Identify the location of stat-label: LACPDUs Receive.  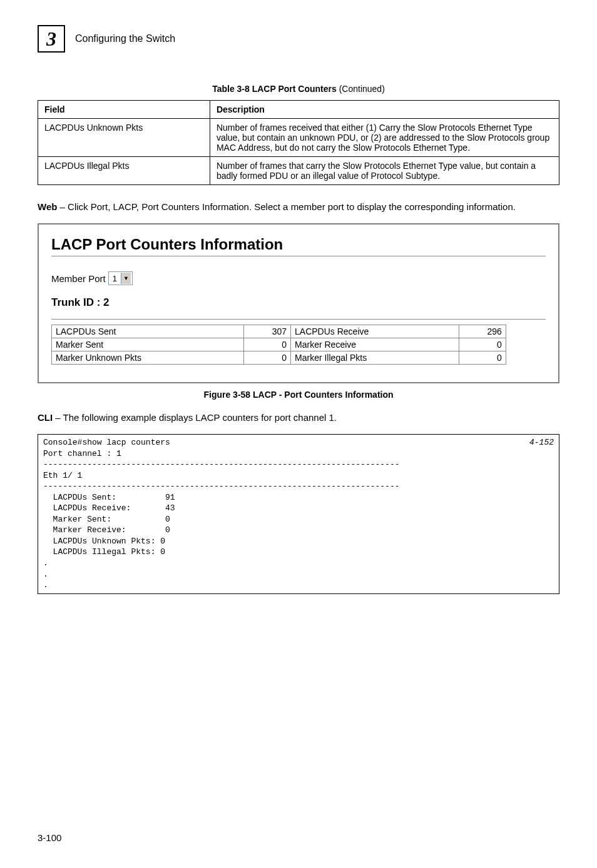
(375, 331).